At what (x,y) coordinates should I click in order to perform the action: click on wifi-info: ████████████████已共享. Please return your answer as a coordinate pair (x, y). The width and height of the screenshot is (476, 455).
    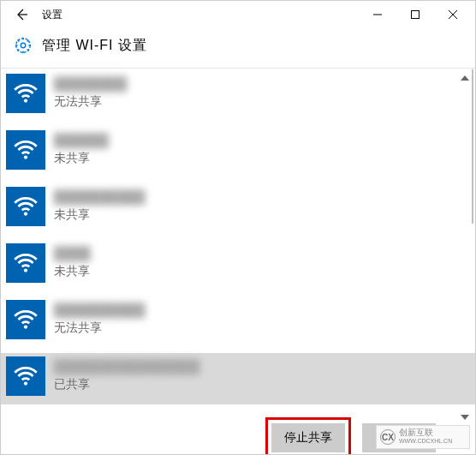
    Looking at the image, I should click on (127, 374).